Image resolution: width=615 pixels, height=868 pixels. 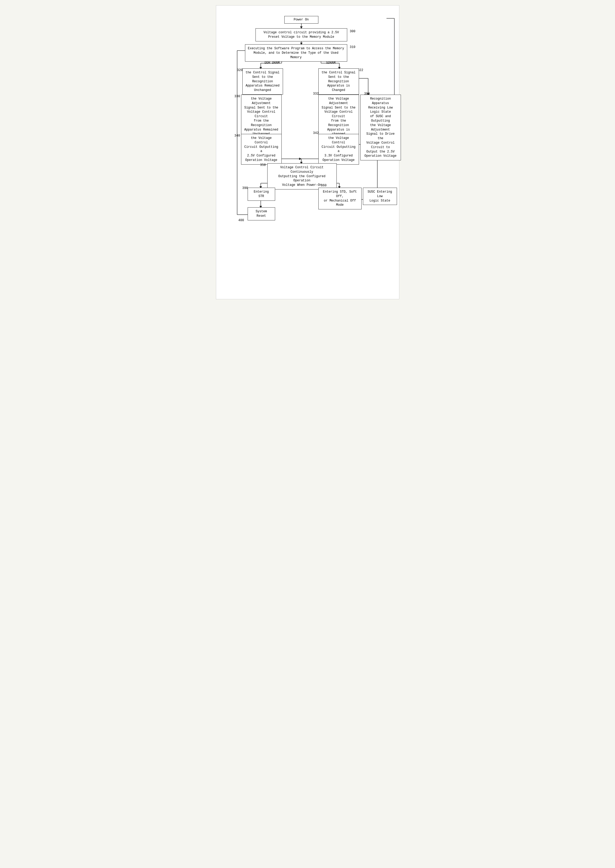 I want to click on ref-360-label: 360, so click(x=324, y=186).